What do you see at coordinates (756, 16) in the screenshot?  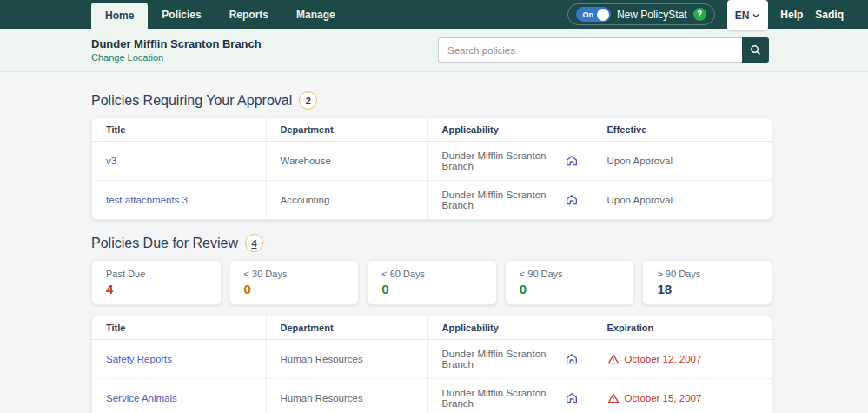 I see `chevron-down-icon` at bounding box center [756, 16].